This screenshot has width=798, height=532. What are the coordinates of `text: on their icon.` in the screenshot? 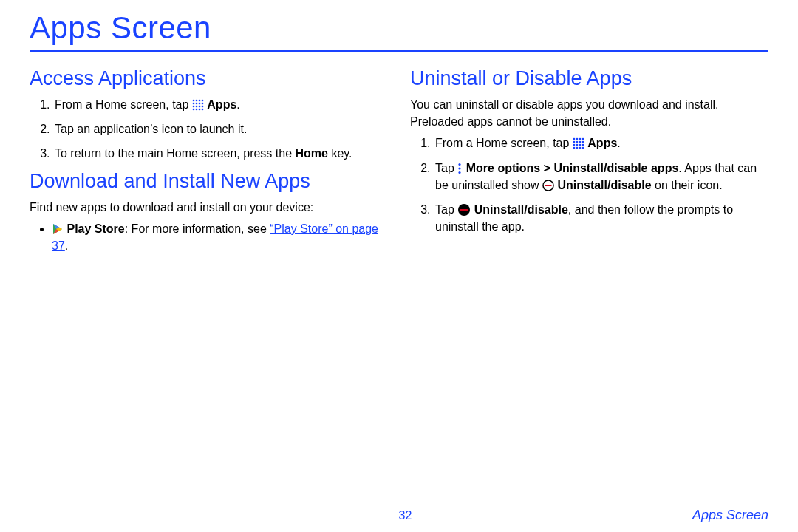 It's located at (687, 185).